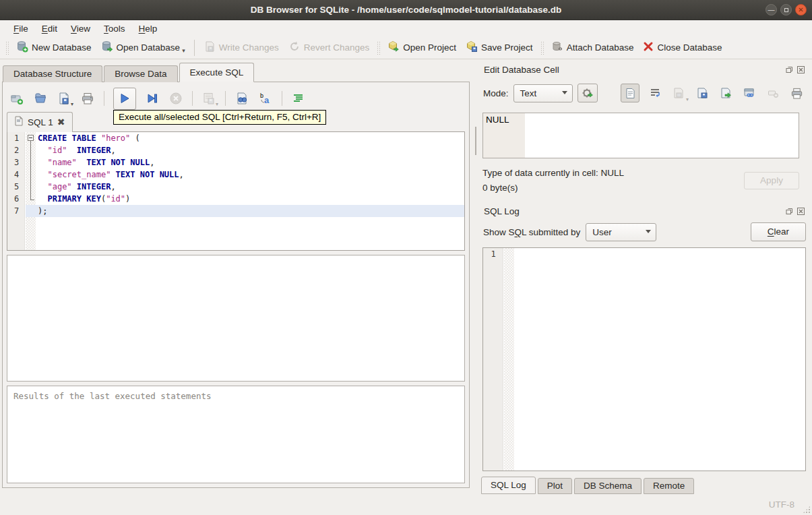  What do you see at coordinates (642, 198) in the screenshot?
I see `dock-splitter` at bounding box center [642, 198].